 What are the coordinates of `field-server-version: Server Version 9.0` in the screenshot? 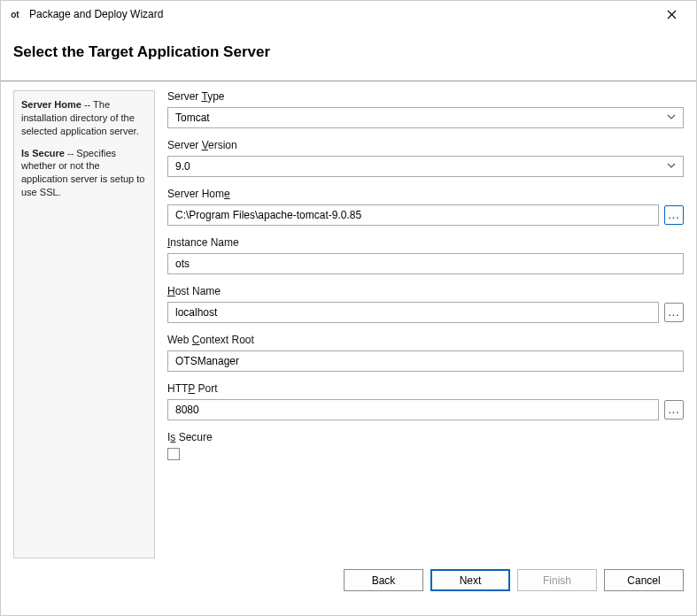 It's located at (425, 158).